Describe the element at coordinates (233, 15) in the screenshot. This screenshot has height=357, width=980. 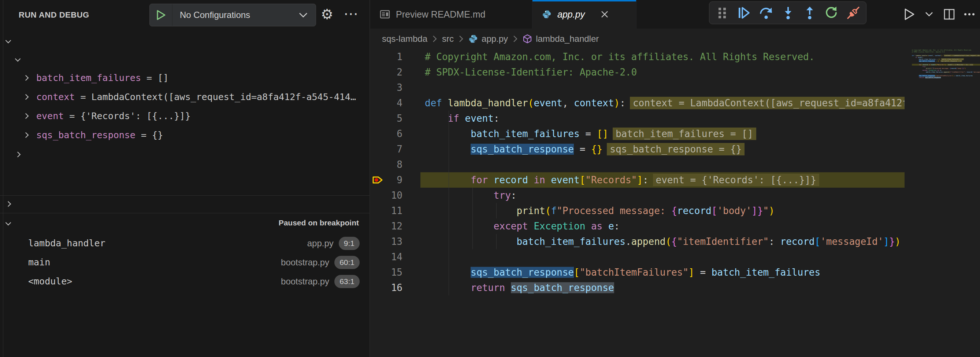
I see `debug-config-dropdown: No Configurations` at that location.